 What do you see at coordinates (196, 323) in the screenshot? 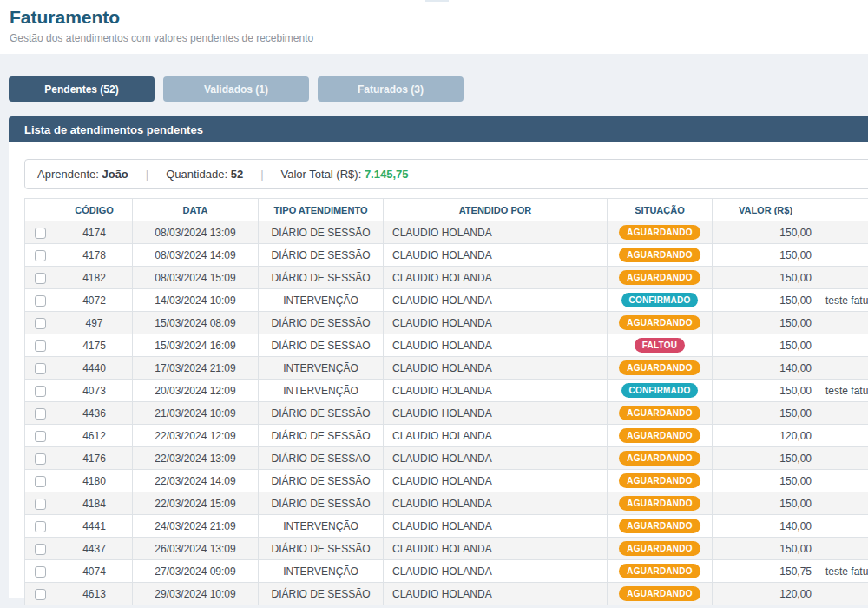
I see `cell-data: 15/03/2024 08:09` at bounding box center [196, 323].